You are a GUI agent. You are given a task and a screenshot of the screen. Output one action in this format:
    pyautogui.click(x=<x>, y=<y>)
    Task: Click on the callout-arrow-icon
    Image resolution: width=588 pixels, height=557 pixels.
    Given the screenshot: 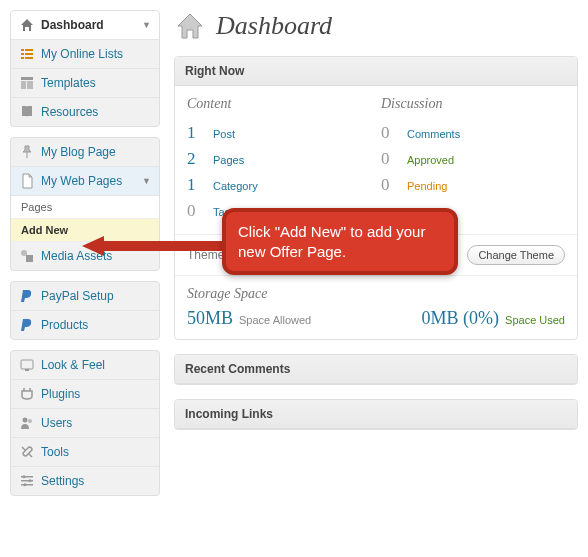 What is the action you would take?
    pyautogui.click(x=157, y=246)
    